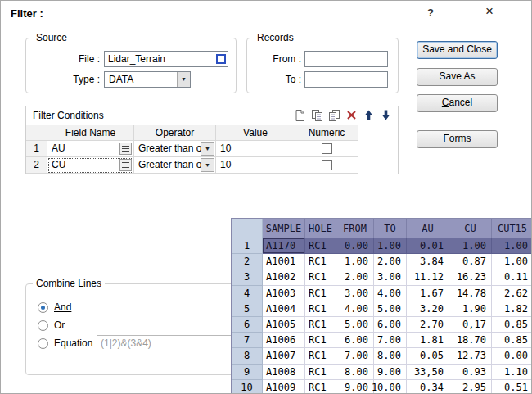  What do you see at coordinates (512, 293) in the screenshot?
I see `grid-cell: 2.62` at bounding box center [512, 293].